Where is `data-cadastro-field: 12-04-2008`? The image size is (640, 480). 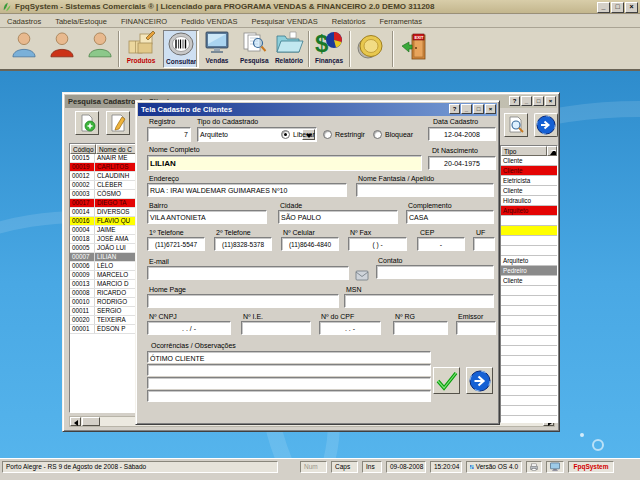 data-cadastro-field: 12-04-2008 is located at coordinates (462, 134).